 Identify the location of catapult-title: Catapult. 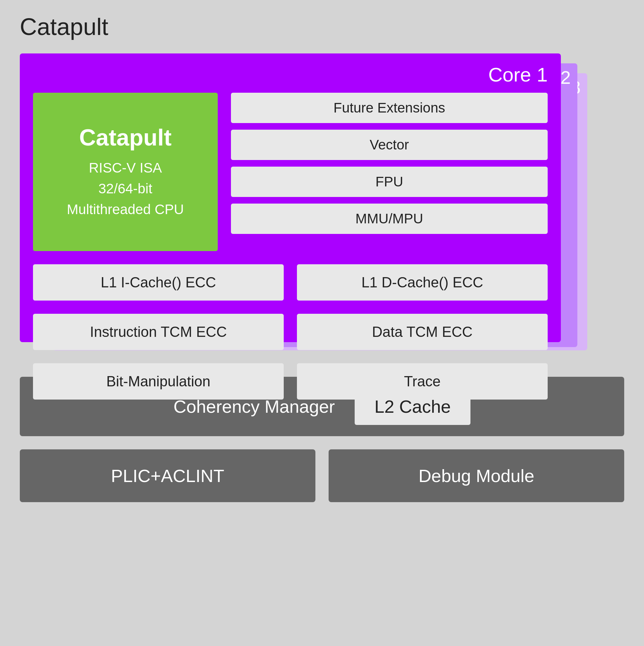
(125, 138).